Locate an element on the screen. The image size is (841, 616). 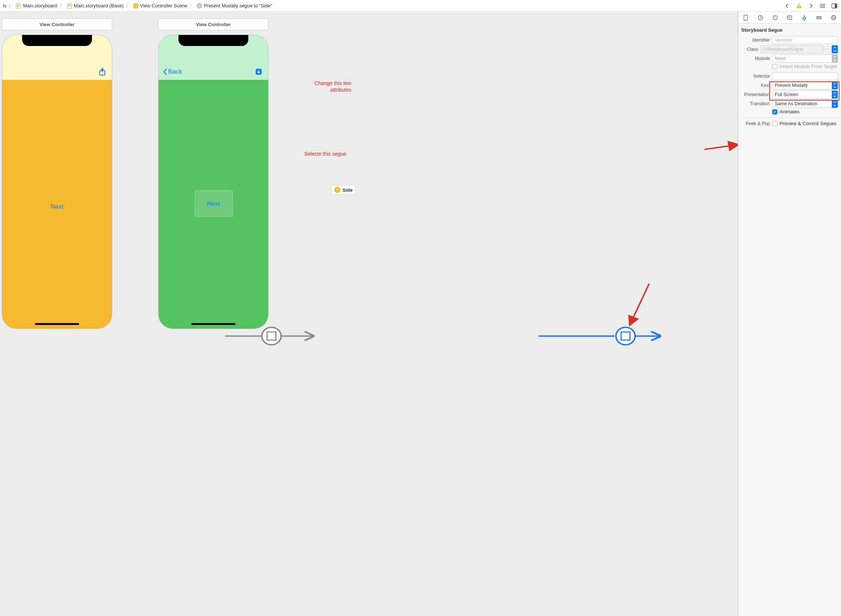
breadcrumb-label: View Controller Scene is located at coordinates (164, 6).